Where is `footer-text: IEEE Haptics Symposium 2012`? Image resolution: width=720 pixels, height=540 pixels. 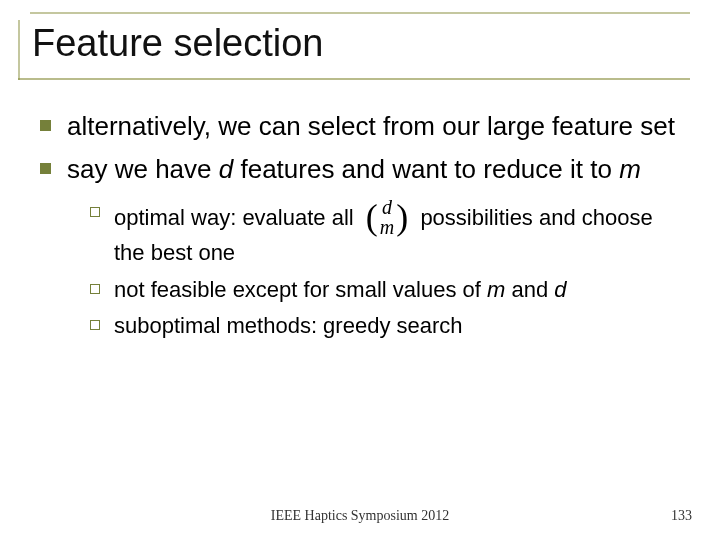
footer-text: IEEE Haptics Symposium 2012 is located at coordinates (360, 516).